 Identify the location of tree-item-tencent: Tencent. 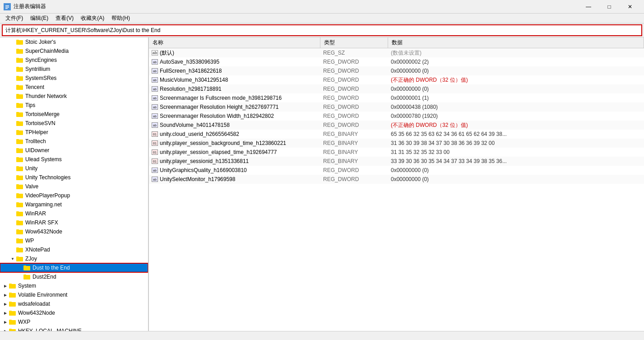
(74, 87).